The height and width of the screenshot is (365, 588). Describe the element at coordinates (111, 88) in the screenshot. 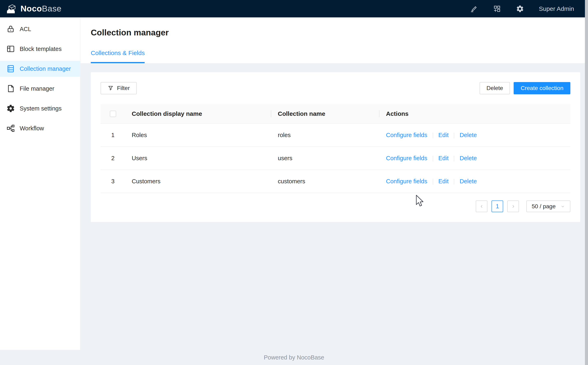

I see `filter-funnel-icon` at that location.